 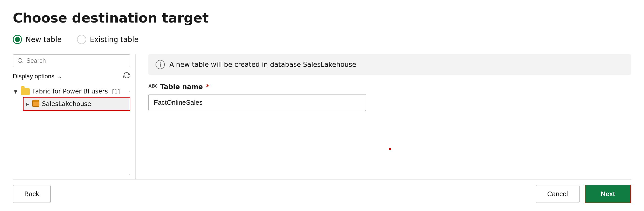 What do you see at coordinates (72, 61) in the screenshot?
I see `search-box` at bounding box center [72, 61].